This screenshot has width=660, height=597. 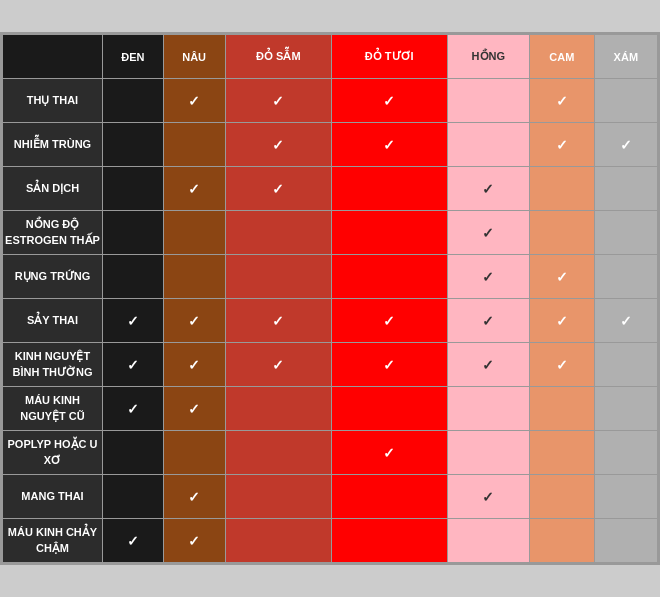 I want to click on table-row: KINH NGUYỆT BÌNH THƯỜNG✓✓✓✓✓✓, so click(x=330, y=365).